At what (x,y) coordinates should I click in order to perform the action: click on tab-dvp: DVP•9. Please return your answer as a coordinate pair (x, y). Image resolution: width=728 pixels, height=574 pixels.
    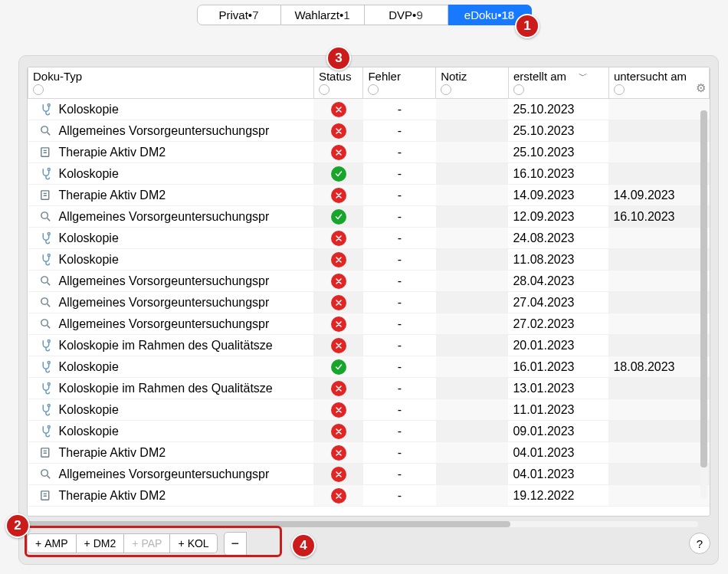
    Looking at the image, I should click on (406, 15).